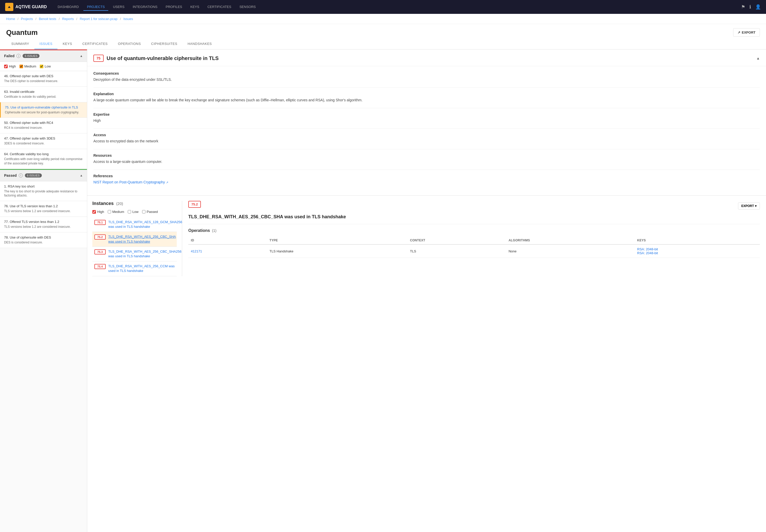 Image resolution: width=766 pixels, height=532 pixels. Describe the element at coordinates (98, 212) in the screenshot. I see `inst-filter-high: High` at that location.